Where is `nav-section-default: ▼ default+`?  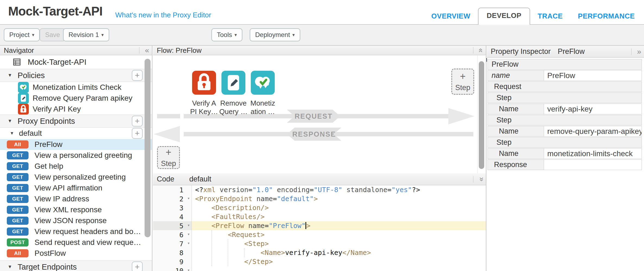 nav-section-default: ▼ default+ is located at coordinates (76, 133).